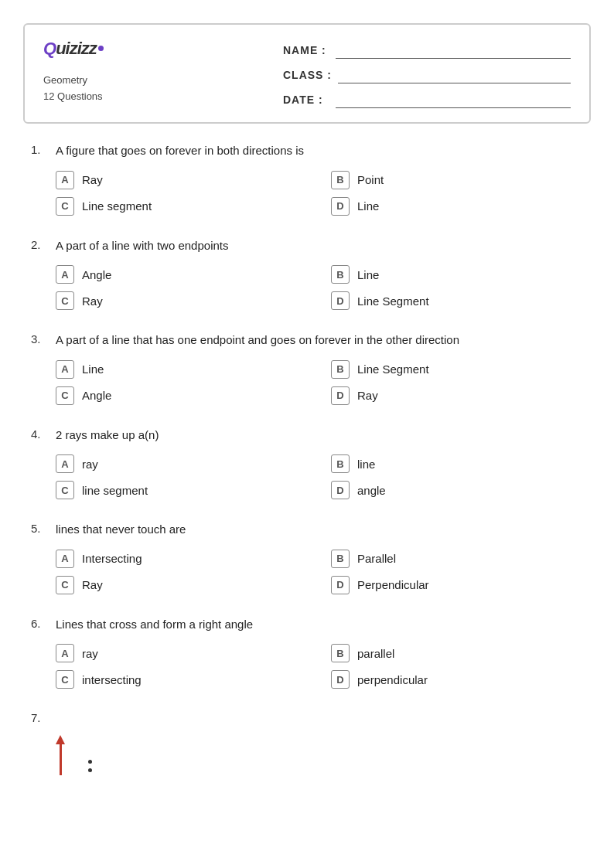 Image resolution: width=614 pixels, height=868 pixels. Describe the element at coordinates (307, 73) in the screenshot. I see `header-box: Quizizz Geometry 12 Questions NAME : CLA…` at that location.